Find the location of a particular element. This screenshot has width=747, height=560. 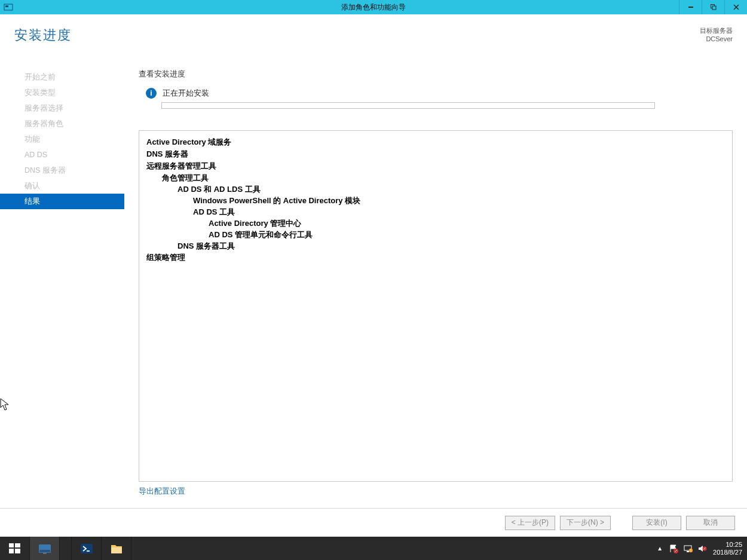

progress-bar is located at coordinates (408, 105).